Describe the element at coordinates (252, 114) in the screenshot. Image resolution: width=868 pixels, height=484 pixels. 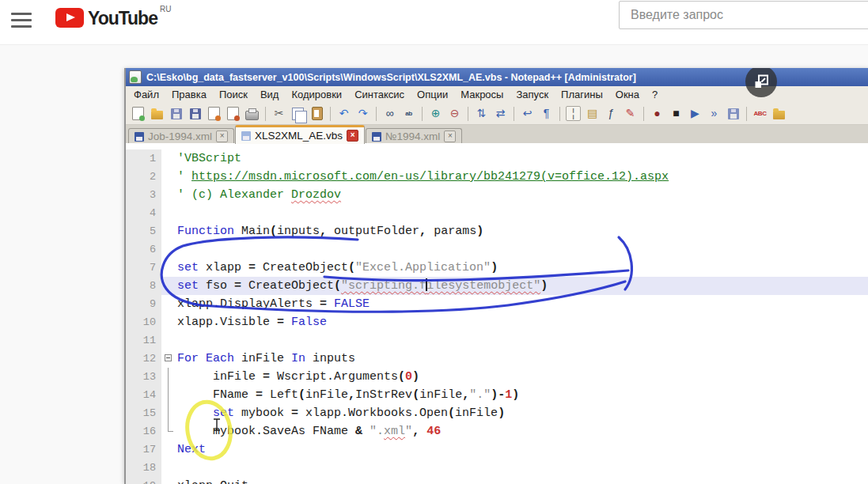
I see `print-icon` at that location.